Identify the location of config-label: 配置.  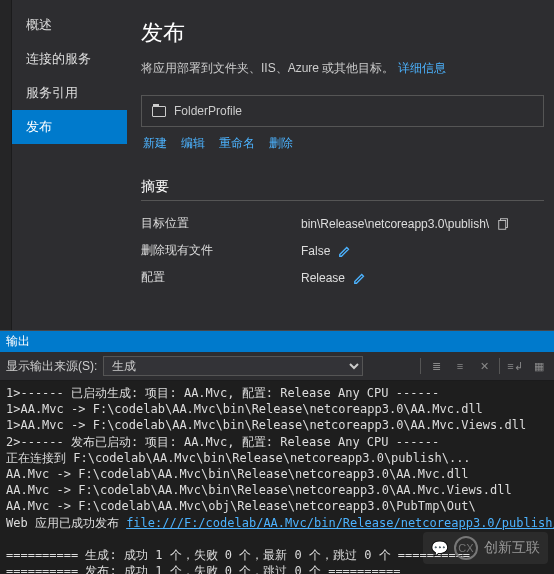
(221, 278).